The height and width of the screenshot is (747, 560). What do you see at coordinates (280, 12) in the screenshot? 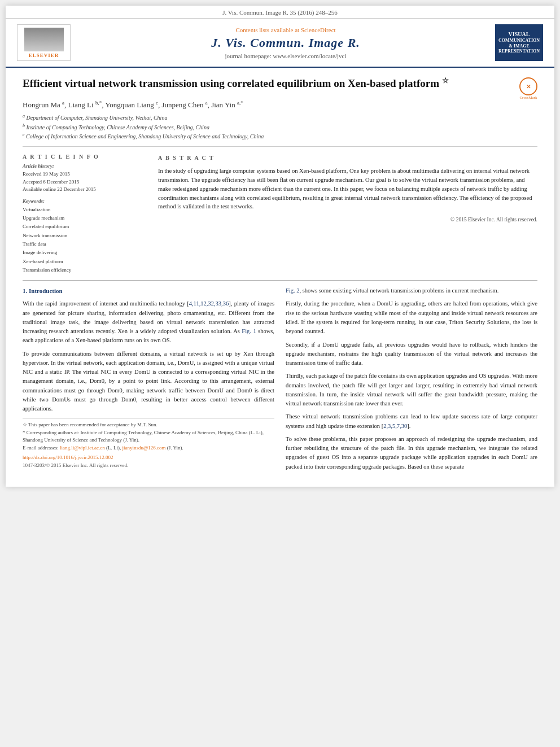
I see `top-citation-bar: J. Vis. Commun. Image R. 35 (2016) 248–2…` at bounding box center [280, 12].